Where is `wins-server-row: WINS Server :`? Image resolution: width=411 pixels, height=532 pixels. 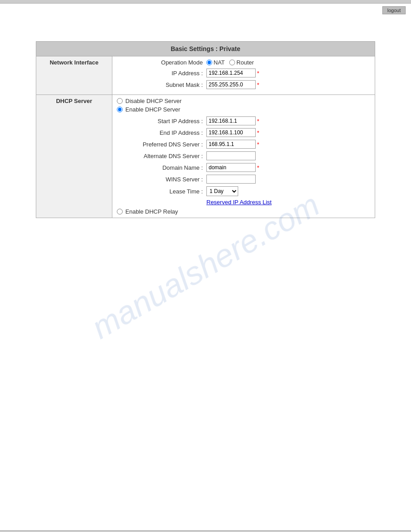
wins-server-row: WINS Server : is located at coordinates (244, 179).